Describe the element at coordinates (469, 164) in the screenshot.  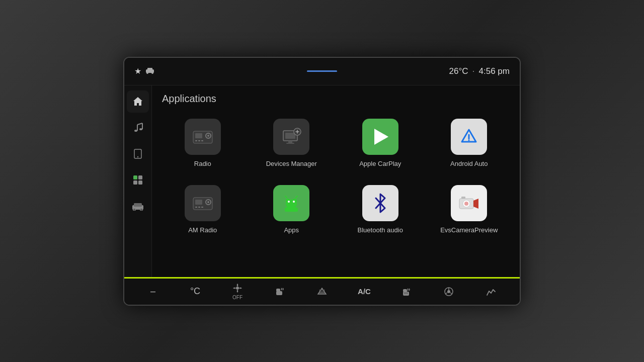
I see `android-auto-label: Android Auto` at that location.